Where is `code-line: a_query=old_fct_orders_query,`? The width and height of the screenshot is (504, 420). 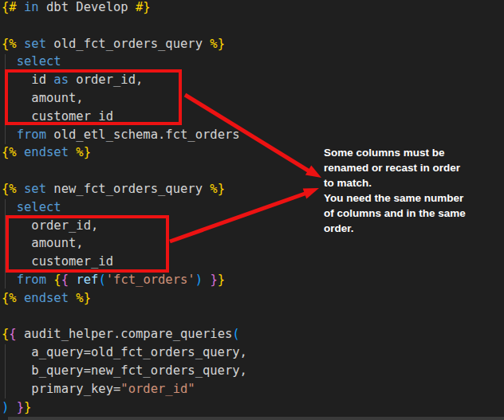
code-line: a_query=old_fct_orders_query, is located at coordinates (252, 352).